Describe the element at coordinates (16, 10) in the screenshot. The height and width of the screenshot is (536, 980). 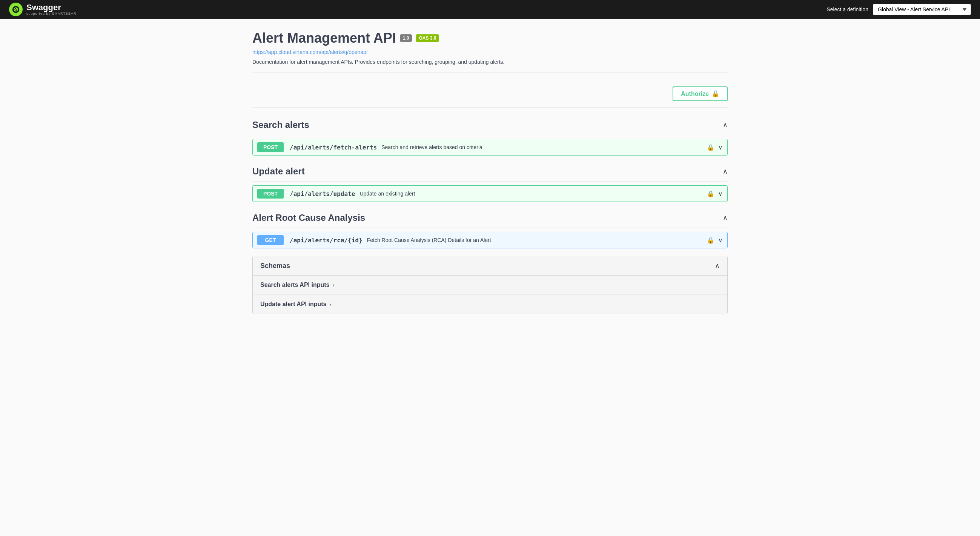
I see `swagger-logo-icon` at that location.